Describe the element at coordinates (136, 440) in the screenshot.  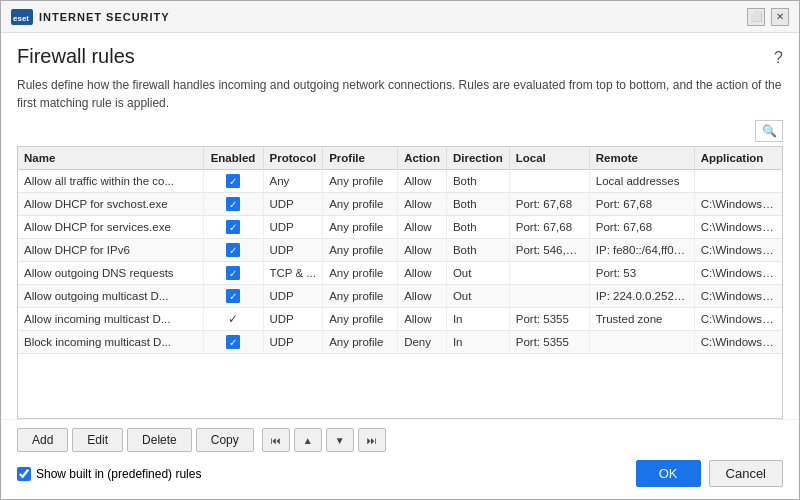
I see `action-buttons: Add Edit Delete Copy` at that location.